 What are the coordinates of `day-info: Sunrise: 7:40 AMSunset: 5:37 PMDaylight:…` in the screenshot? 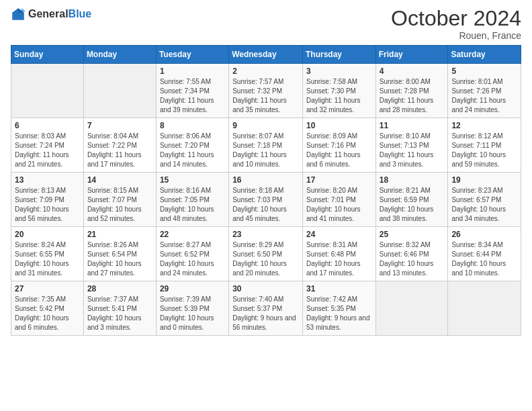 It's located at (266, 314).